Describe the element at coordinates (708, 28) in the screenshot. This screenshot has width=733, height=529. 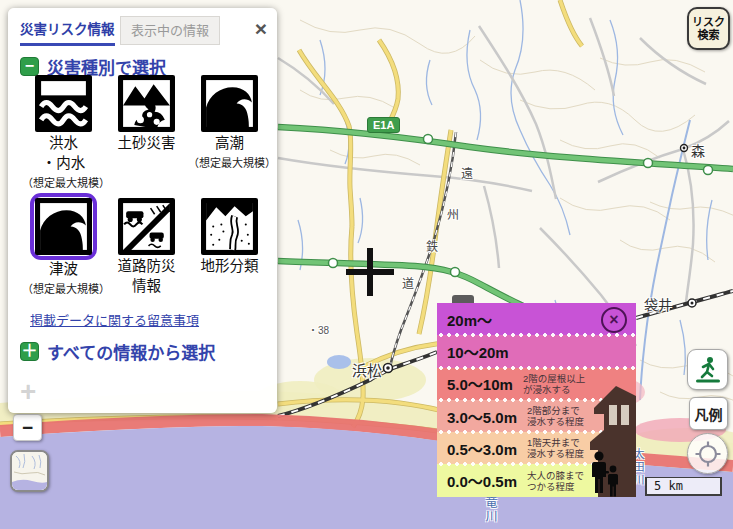
I see `risk-search-button: リスク 検索` at that location.